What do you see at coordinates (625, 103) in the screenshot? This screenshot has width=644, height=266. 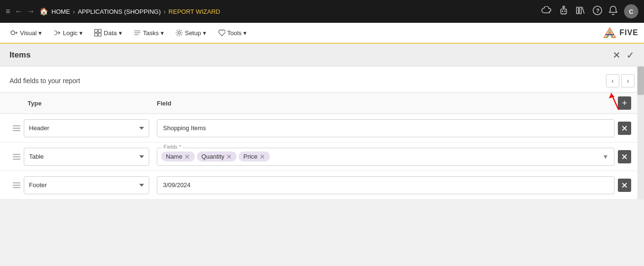 I see `add-row-button: +` at bounding box center [625, 103].